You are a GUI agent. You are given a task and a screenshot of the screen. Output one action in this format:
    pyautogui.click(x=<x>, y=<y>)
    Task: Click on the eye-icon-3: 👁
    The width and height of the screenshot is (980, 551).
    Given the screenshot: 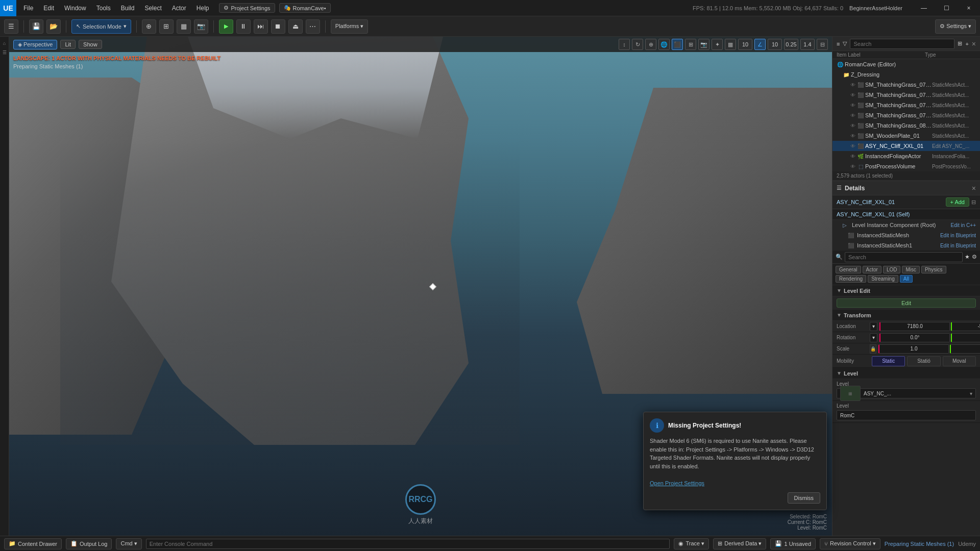 What is the action you would take?
    pyautogui.click(x=853, y=105)
    